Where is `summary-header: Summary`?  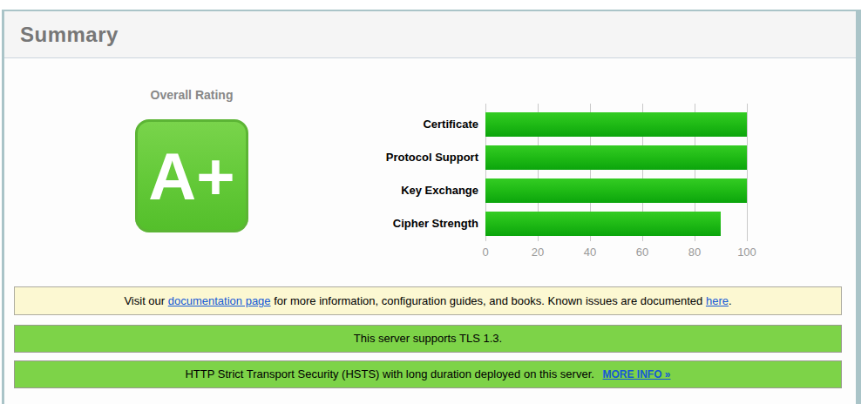
summary-header: Summary is located at coordinates (431, 35).